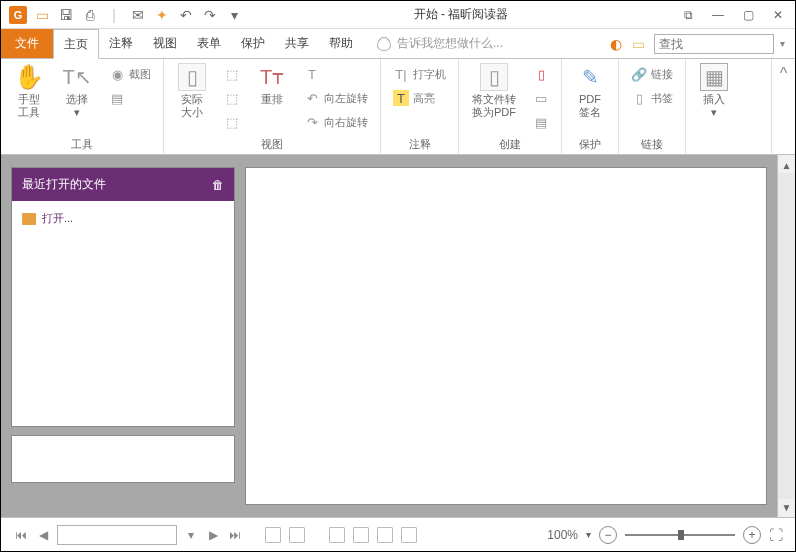 The height and width of the screenshot is (552, 796). I want to click on zoom-slider, so click(680, 535).